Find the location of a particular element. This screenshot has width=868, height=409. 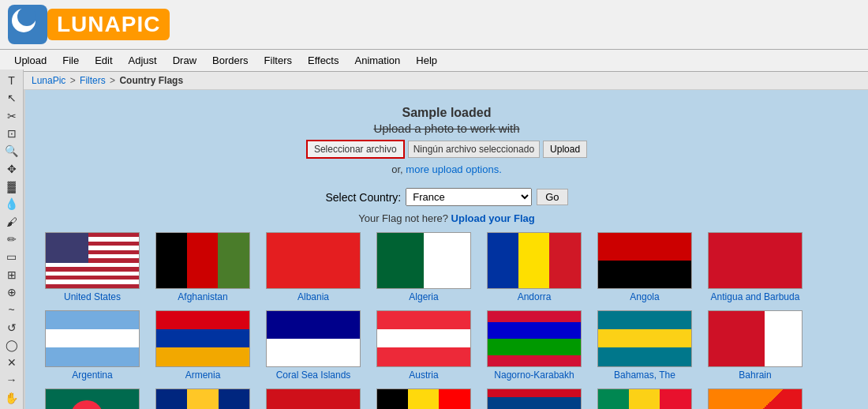

menu-item-animation: Animation is located at coordinates (377, 60).